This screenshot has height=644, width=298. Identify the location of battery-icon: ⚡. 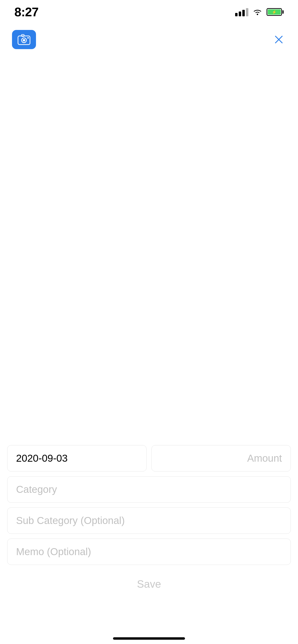
(275, 12).